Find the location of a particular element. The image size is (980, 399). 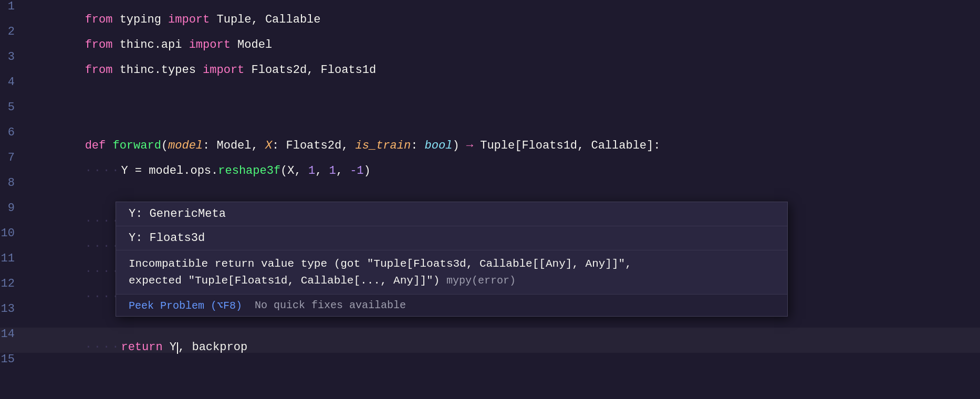

keyword-import: import is located at coordinates (189, 20).